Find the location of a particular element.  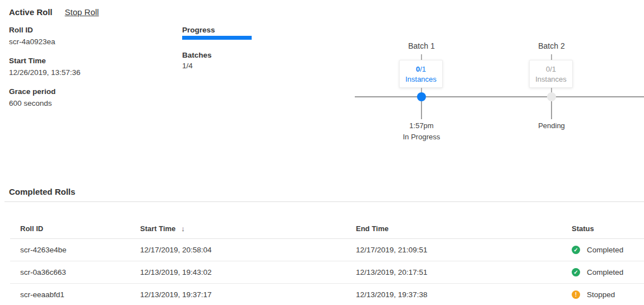

column-header-start-time: Start Time↓ is located at coordinates (248, 228).